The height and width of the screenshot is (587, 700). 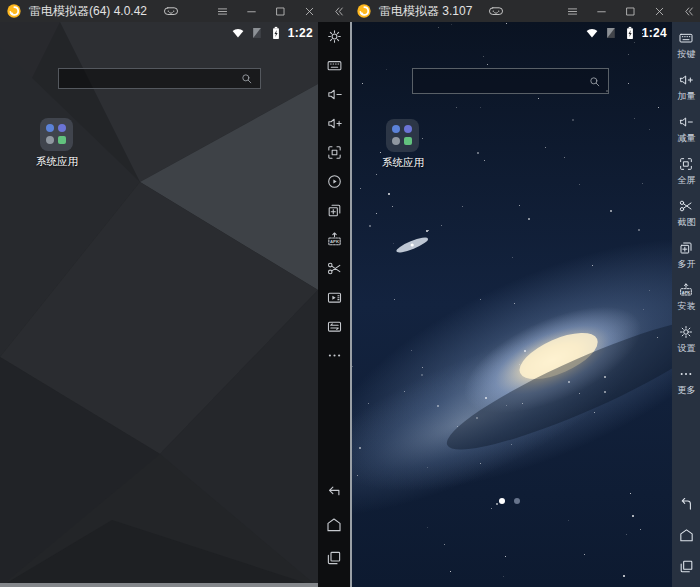 I want to click on sidebar-swap-button, so click(x=334, y=326).